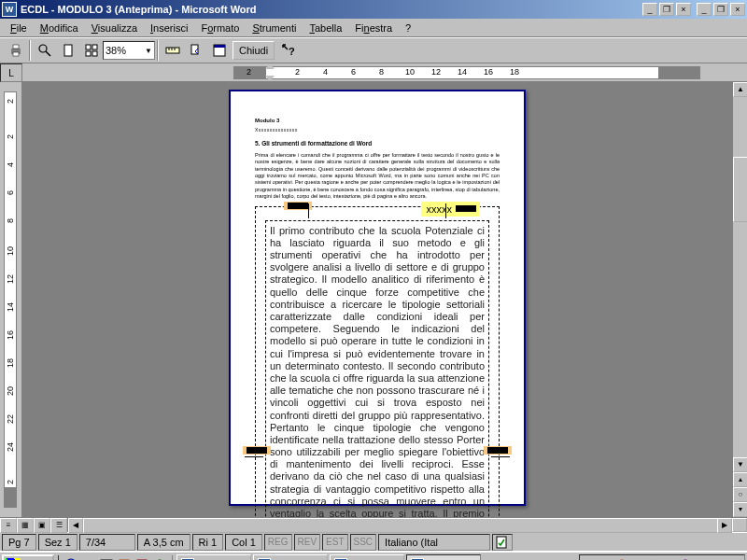  What do you see at coordinates (76, 525) in the screenshot?
I see `scroll-left-button: ◀` at bounding box center [76, 525].